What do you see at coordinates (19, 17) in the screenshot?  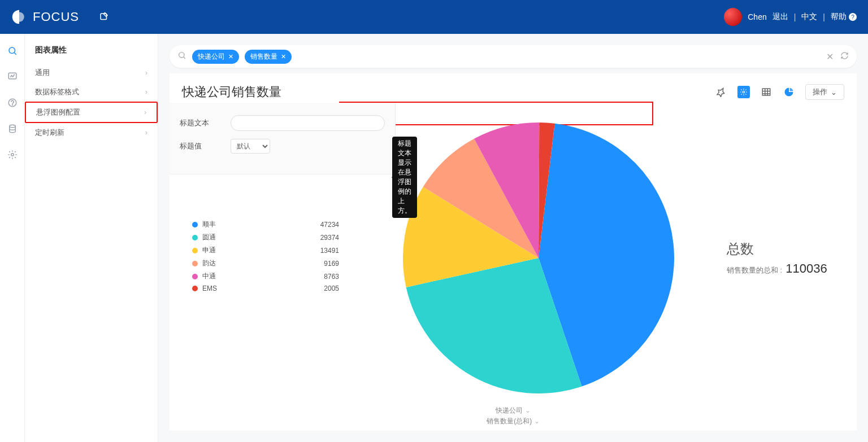 I see `logo-icon` at bounding box center [19, 17].